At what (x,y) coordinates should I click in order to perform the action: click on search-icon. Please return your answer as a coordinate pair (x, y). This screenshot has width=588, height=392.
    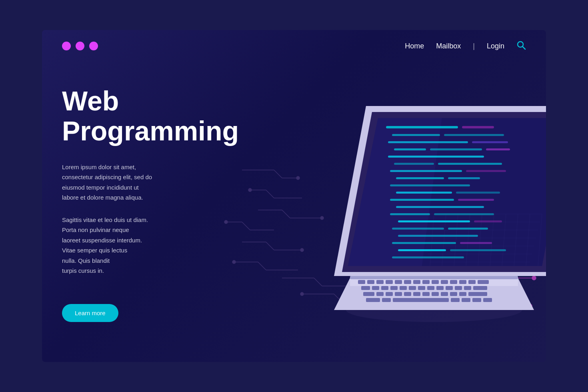
    Looking at the image, I should click on (521, 46).